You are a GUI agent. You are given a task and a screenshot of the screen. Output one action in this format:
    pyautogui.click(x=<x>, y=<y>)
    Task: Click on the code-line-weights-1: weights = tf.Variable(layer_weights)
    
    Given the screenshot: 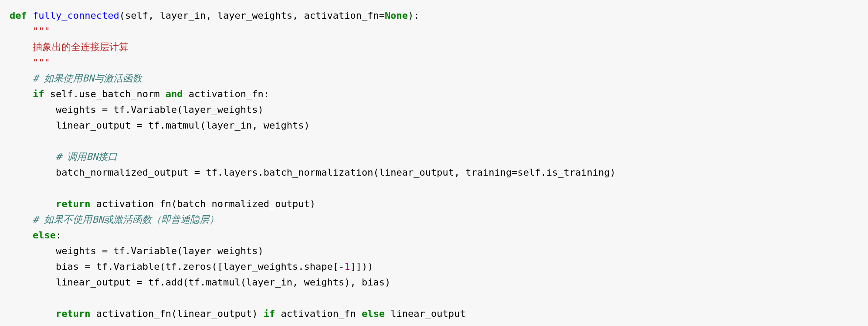 What is the action you would take?
    pyautogui.click(x=159, y=110)
    